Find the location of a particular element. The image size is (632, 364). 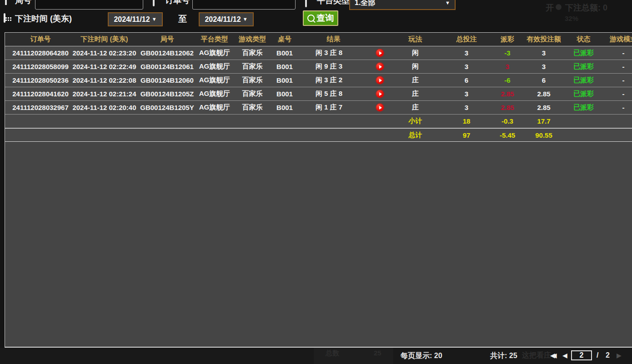

prev-page-button: ◀ is located at coordinates (565, 355).